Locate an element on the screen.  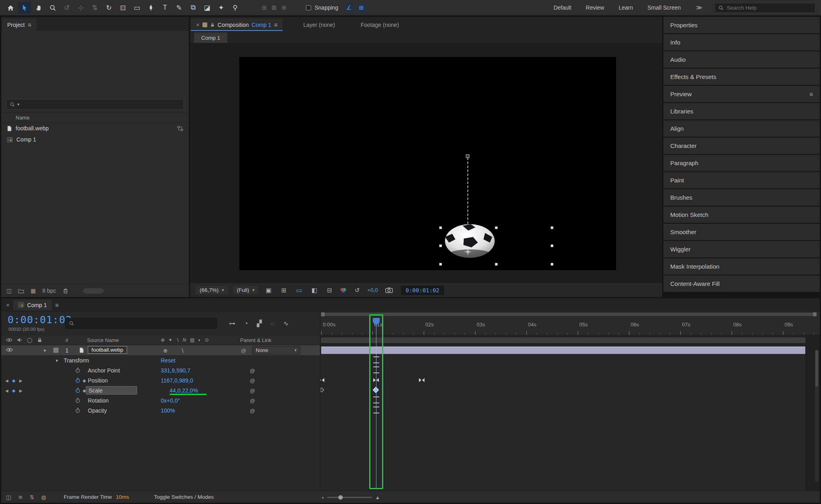
panel-list-item: Content-Aware Fill ≡ is located at coordinates (742, 284).